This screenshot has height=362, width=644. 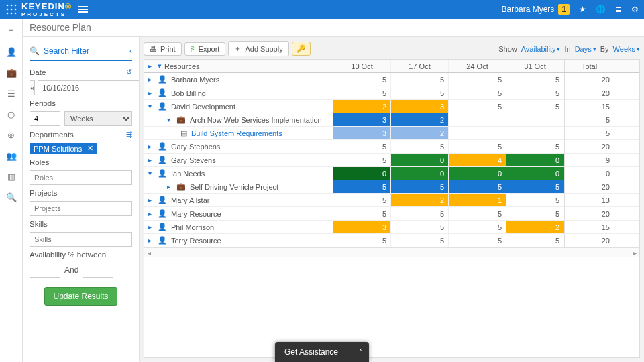 I want to click on add-icon: ＋, so click(x=11, y=30).